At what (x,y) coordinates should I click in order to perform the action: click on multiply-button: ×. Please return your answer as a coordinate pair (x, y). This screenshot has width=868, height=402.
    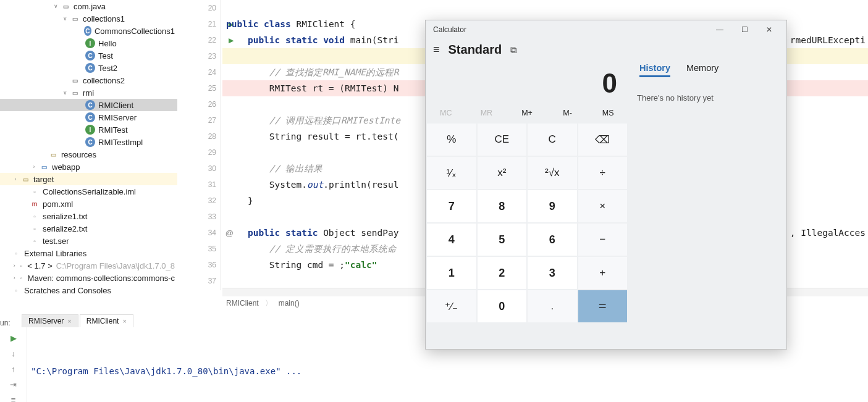
    Looking at the image, I should click on (603, 206).